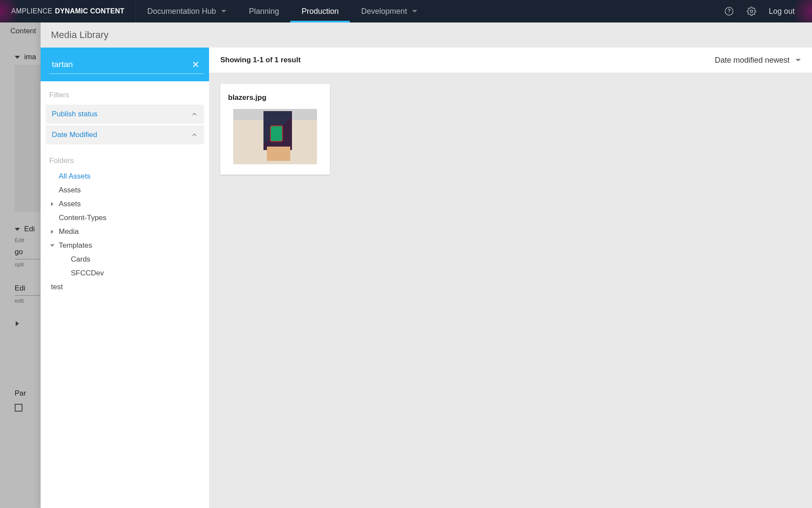 The width and height of the screenshot is (812, 508). I want to click on brand-bold: DYNAMIC CONTENT, so click(90, 11).